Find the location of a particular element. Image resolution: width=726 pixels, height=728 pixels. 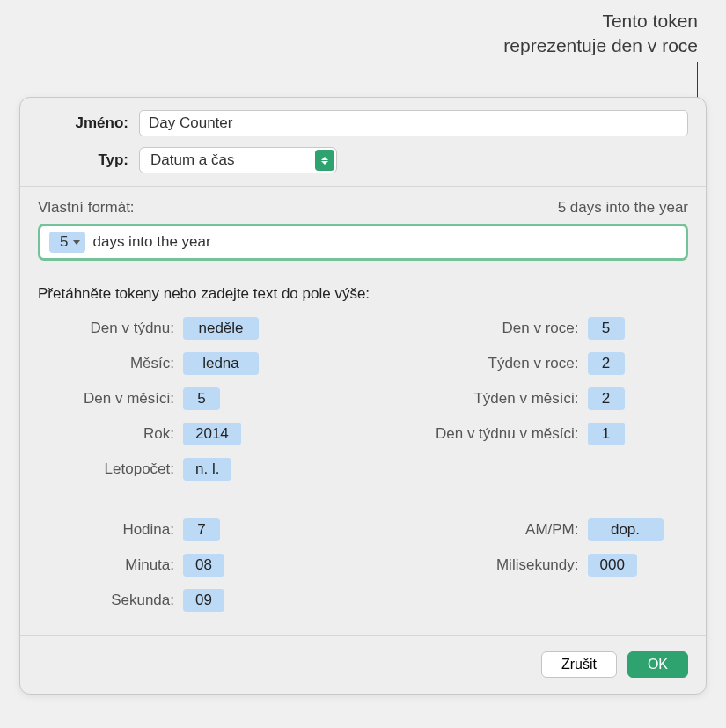

token-milliseconds: 000 is located at coordinates (612, 565).